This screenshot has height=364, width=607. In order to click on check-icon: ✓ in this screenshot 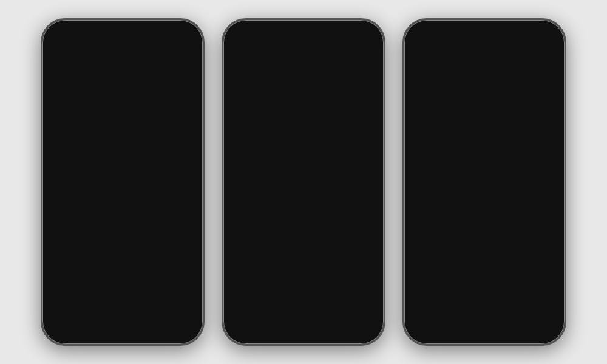, I will do `click(419, 231)`.